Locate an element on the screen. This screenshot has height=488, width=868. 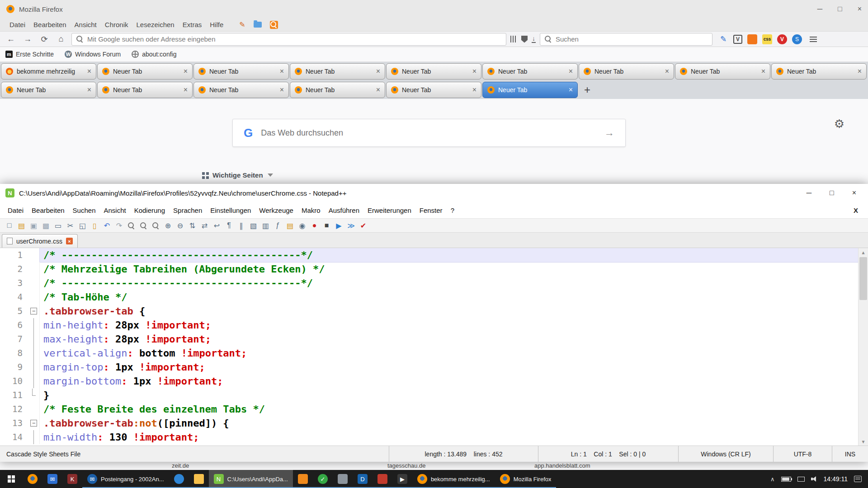
toolbar-play-macro-icon: ▶ is located at coordinates (339, 226).